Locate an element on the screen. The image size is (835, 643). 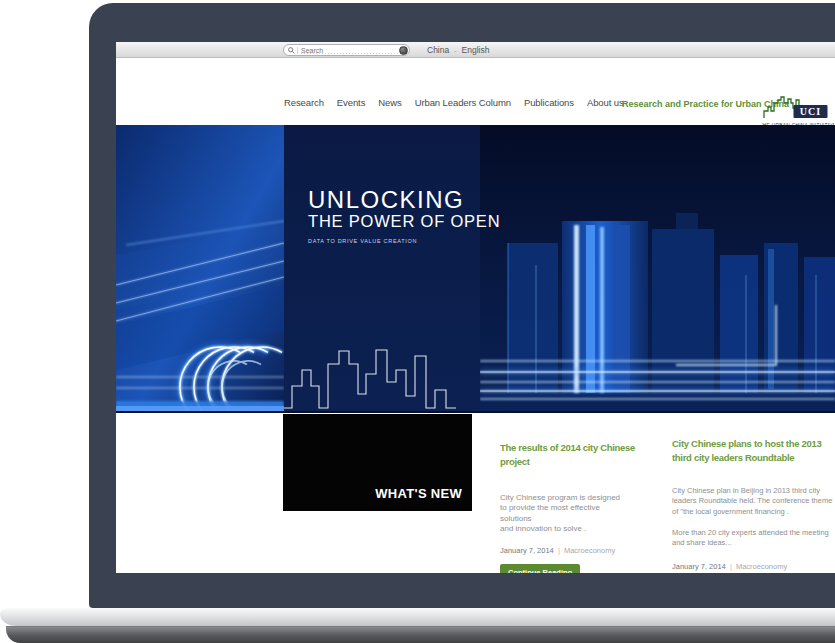
language-switcher: China - English is located at coordinates (458, 50).